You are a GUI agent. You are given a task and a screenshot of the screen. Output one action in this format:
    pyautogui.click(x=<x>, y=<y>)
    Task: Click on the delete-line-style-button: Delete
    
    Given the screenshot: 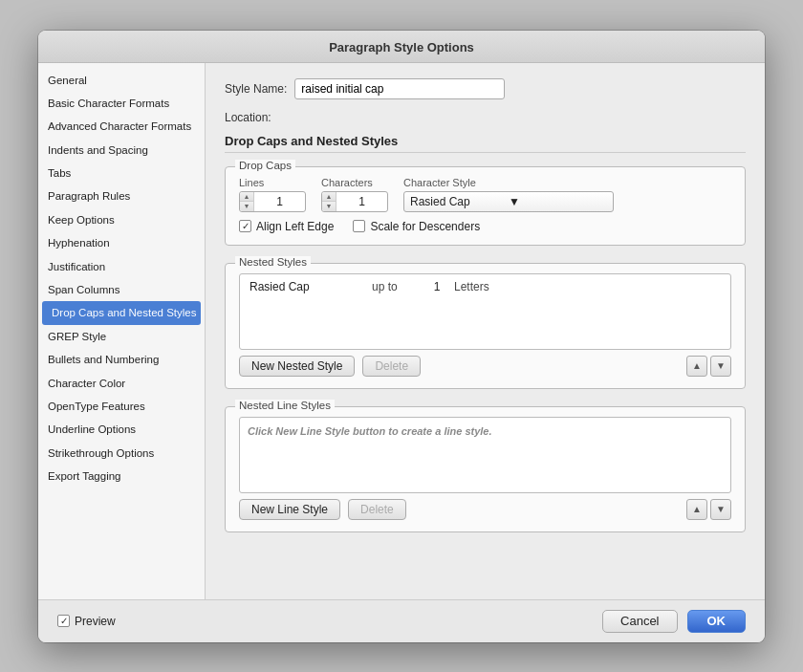 What is the action you would take?
    pyautogui.click(x=377, y=509)
    